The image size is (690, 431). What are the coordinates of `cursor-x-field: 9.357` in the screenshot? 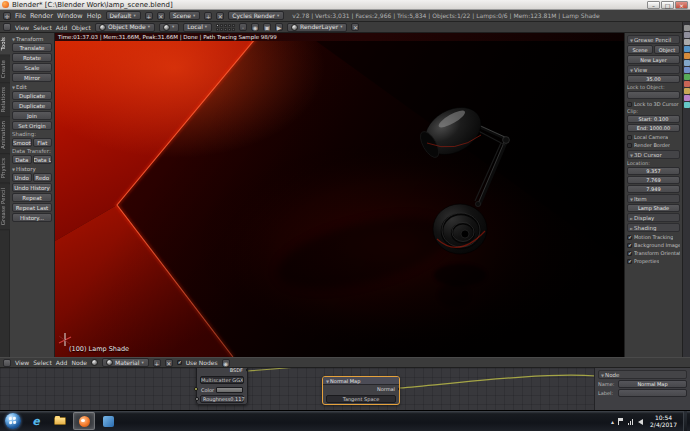 It's located at (654, 171).